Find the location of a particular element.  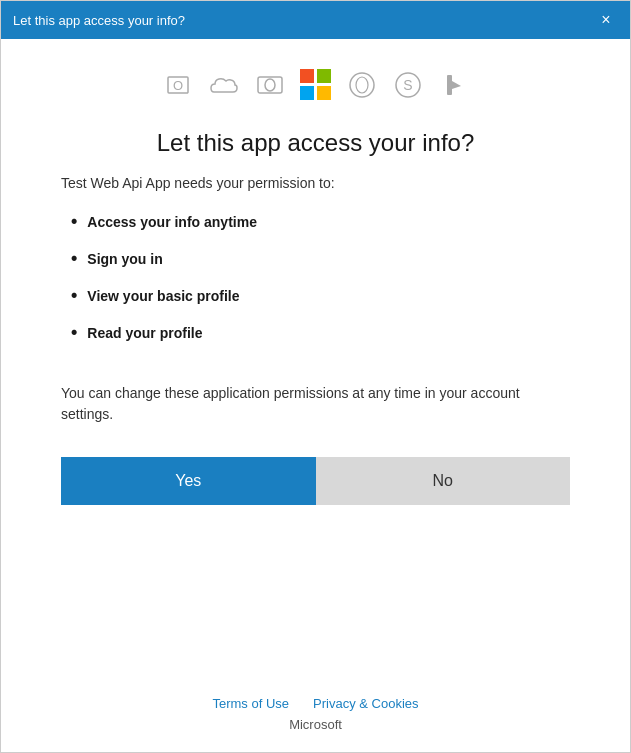

footer-links: Terms of Use Privacy & Cookies is located at coordinates (315, 704).